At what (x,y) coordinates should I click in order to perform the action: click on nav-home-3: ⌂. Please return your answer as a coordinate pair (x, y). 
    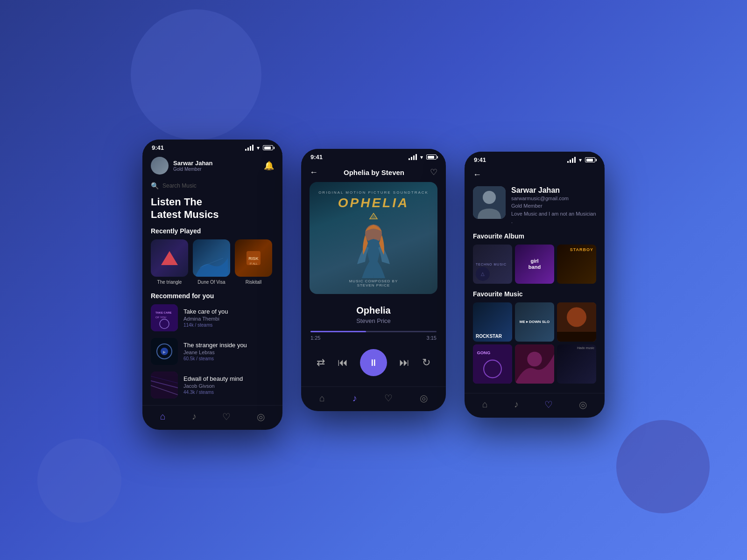
    Looking at the image, I should click on (485, 404).